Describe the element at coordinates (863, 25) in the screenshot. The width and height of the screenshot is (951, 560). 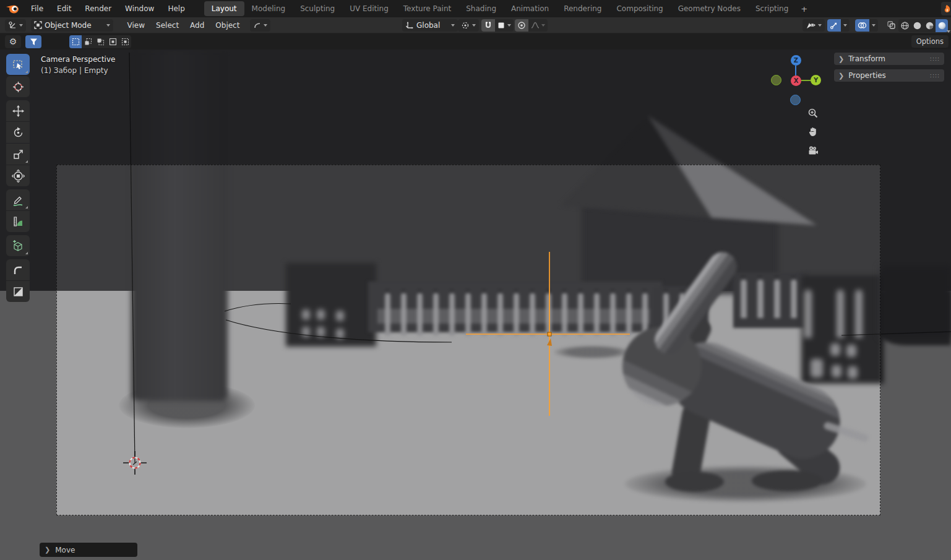
I see `overlays-toggle` at that location.